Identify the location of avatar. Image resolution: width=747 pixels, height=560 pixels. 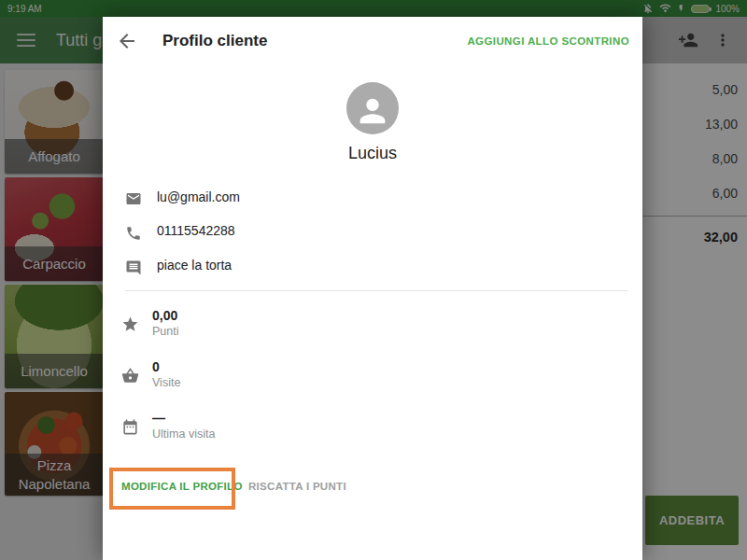
(373, 108).